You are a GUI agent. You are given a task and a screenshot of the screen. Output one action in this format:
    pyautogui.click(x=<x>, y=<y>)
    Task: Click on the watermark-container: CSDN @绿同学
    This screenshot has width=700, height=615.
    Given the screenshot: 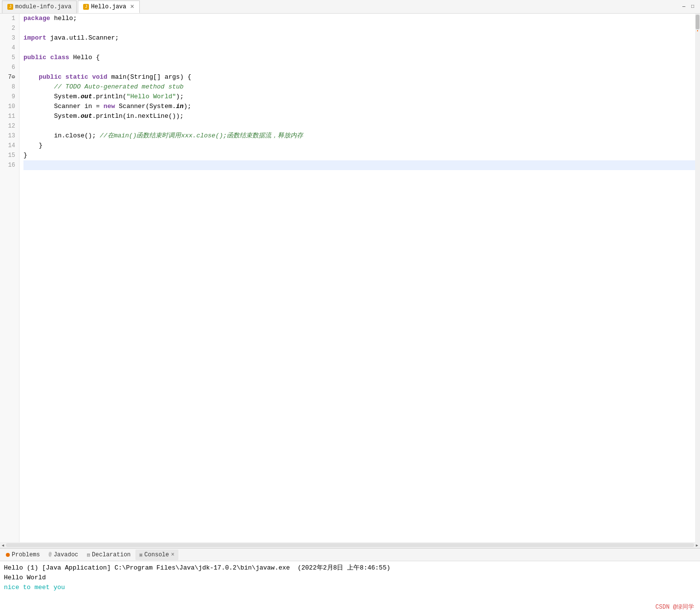 What is the action you would take?
    pyautogui.click(x=350, y=610)
    